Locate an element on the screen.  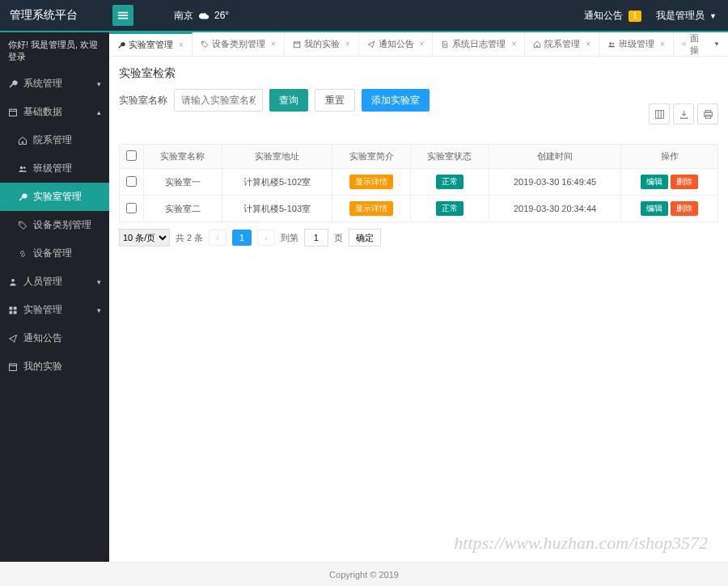
sidebar-greeting: 你好! 我是管理员, 欢迎登录 is located at coordinates (55, 51).